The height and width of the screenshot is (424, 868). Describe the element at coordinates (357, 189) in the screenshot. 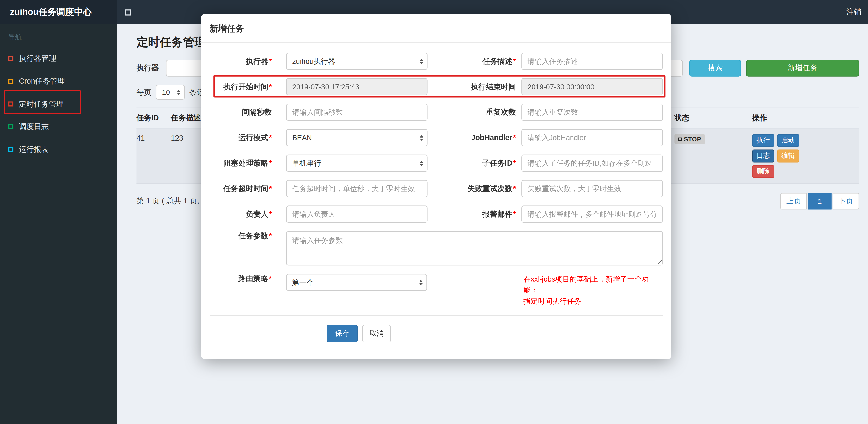

I see `timeout-input` at that location.